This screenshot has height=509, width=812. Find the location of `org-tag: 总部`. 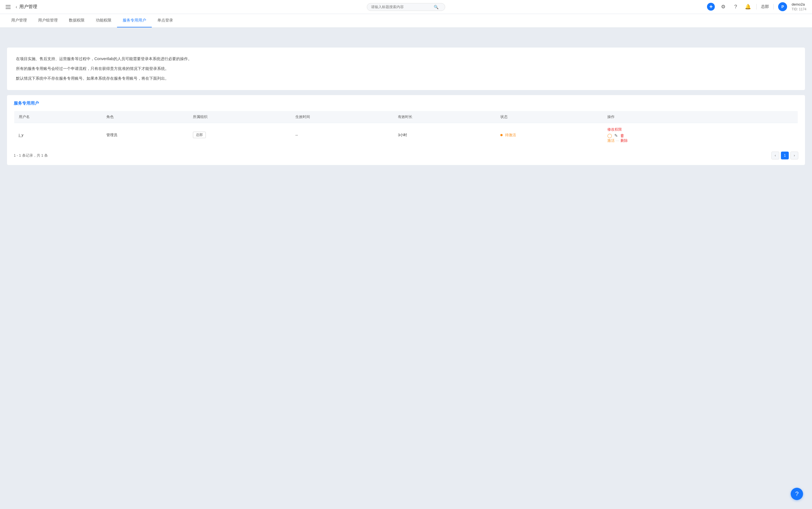

org-tag: 总部 is located at coordinates (199, 135).